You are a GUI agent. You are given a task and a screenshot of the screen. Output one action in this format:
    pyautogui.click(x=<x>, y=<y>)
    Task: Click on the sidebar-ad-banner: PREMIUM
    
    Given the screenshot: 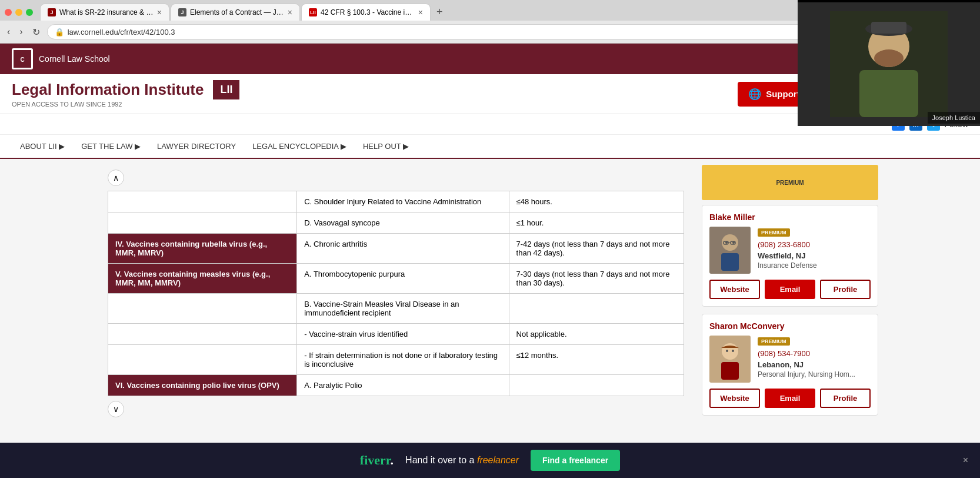 What is the action you would take?
    pyautogui.click(x=790, y=182)
    